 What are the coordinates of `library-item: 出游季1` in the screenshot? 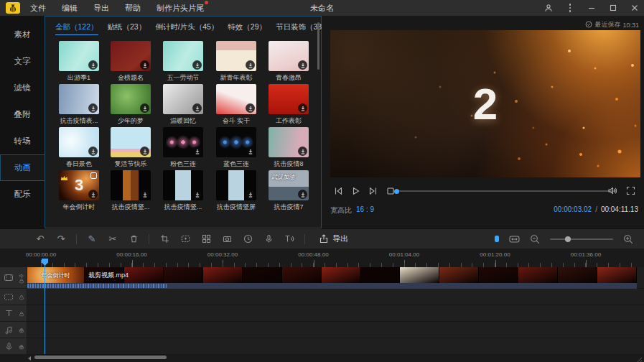 It's located at (79, 62).